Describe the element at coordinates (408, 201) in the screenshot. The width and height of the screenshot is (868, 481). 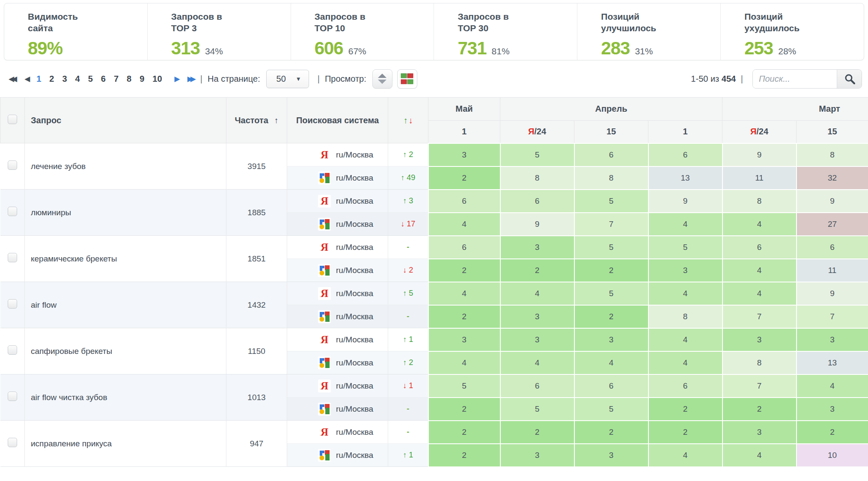
I see `change-cell: ↑ 3` at that location.